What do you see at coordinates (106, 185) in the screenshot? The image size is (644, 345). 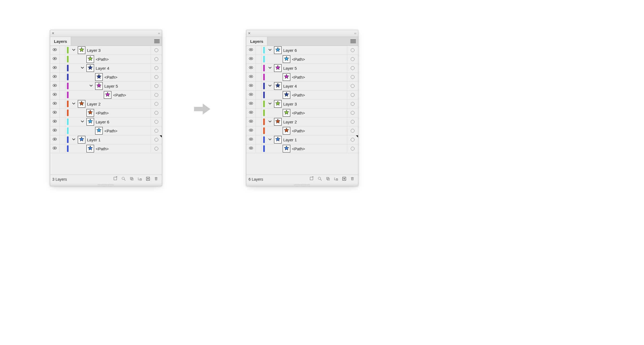 I see `resize-grip` at bounding box center [106, 185].